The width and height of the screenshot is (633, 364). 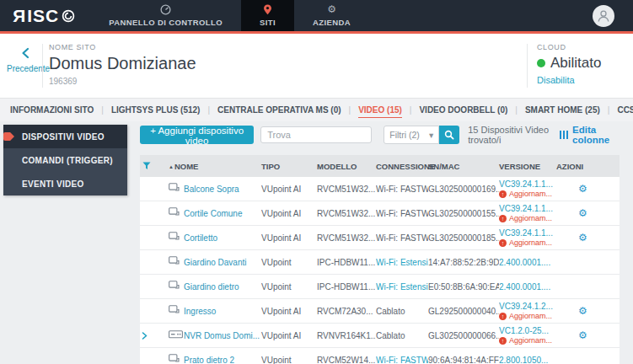 What do you see at coordinates (596, 135) in the screenshot?
I see `edit-columns-label: Edita colonne` at bounding box center [596, 135].